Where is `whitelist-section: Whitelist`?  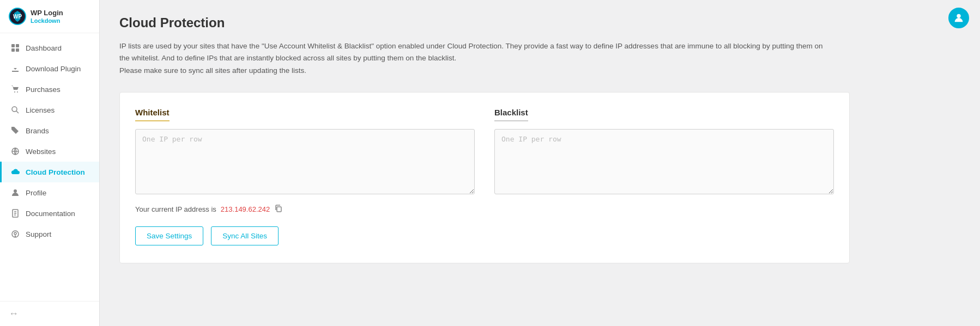 whitelist-section: Whitelist is located at coordinates (305, 152).